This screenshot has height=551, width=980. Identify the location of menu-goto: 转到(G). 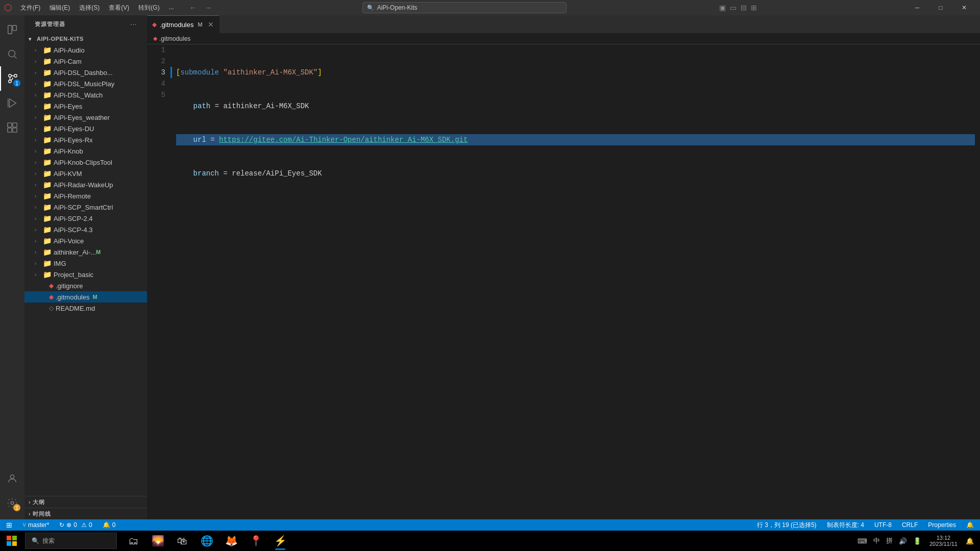
(149, 8).